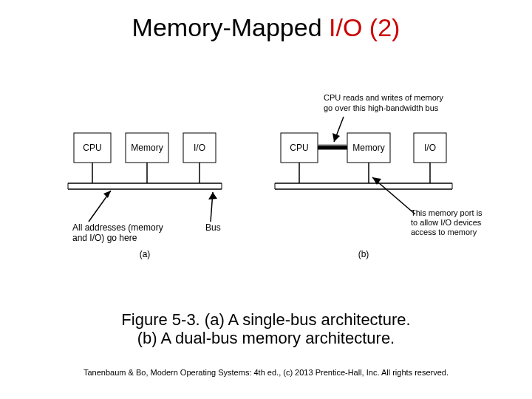 The width and height of the screenshot is (532, 399). Describe the element at coordinates (145, 254) in the screenshot. I see `a-sublabel: (a)` at that location.